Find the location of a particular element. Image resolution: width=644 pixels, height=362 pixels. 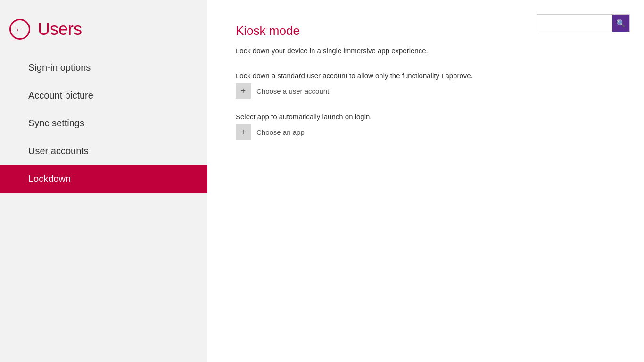

app-section: Select app to automatically launch on lo… is located at coordinates (426, 126).